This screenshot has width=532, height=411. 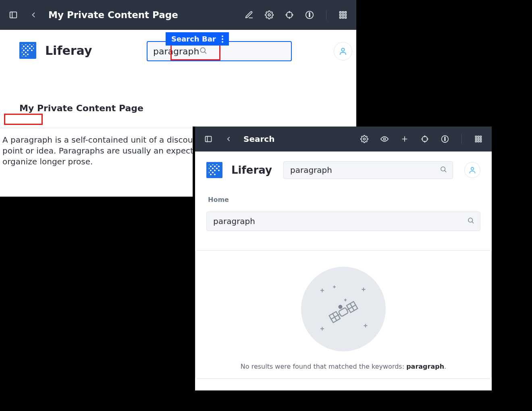 I want to click on empty-state-illustration, so click(x=343, y=309).